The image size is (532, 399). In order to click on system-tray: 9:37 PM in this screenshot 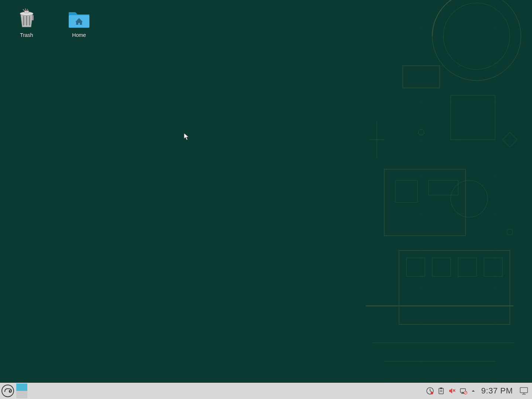, I will do `click(479, 391)`.